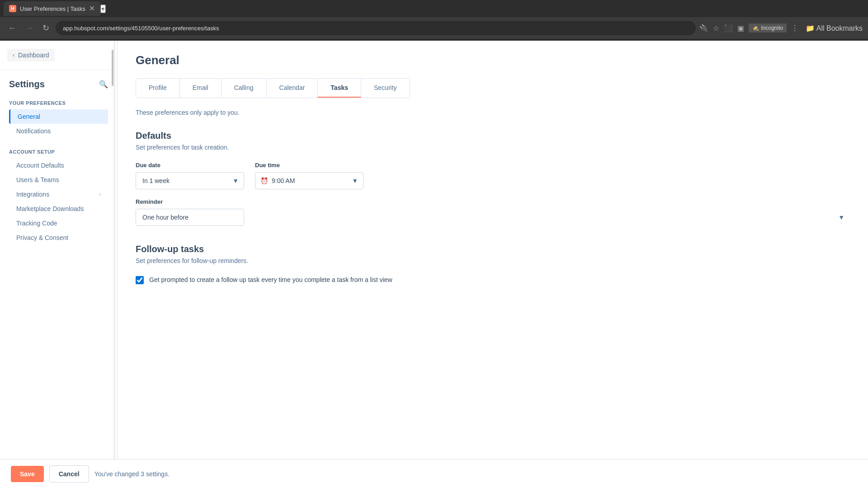 Image resolution: width=868 pixels, height=488 pixels. Describe the element at coordinates (59, 152) in the screenshot. I see `account-setup-heading: Account Setup` at that location.